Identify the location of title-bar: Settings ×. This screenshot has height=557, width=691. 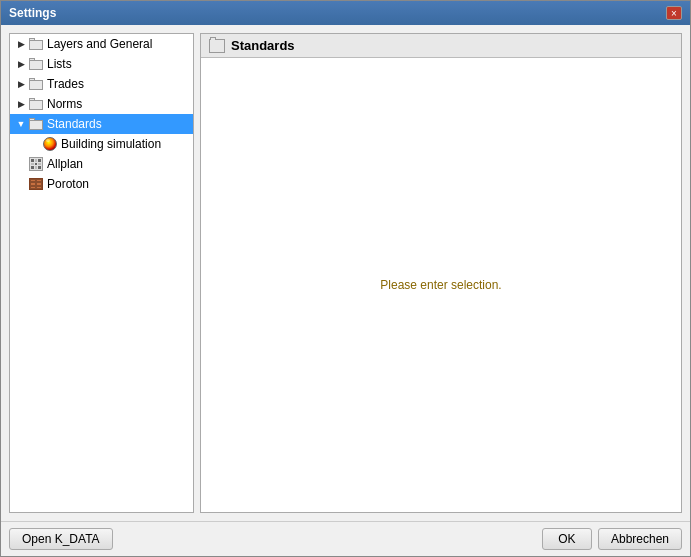
(346, 13).